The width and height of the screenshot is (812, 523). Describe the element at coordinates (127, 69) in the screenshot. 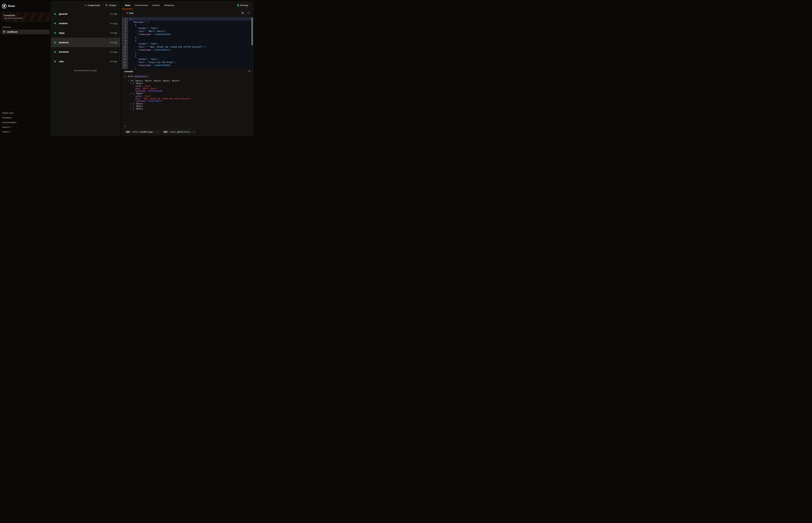

I see `app-root: Rivet Connected http://localhost:6420 In…` at that location.